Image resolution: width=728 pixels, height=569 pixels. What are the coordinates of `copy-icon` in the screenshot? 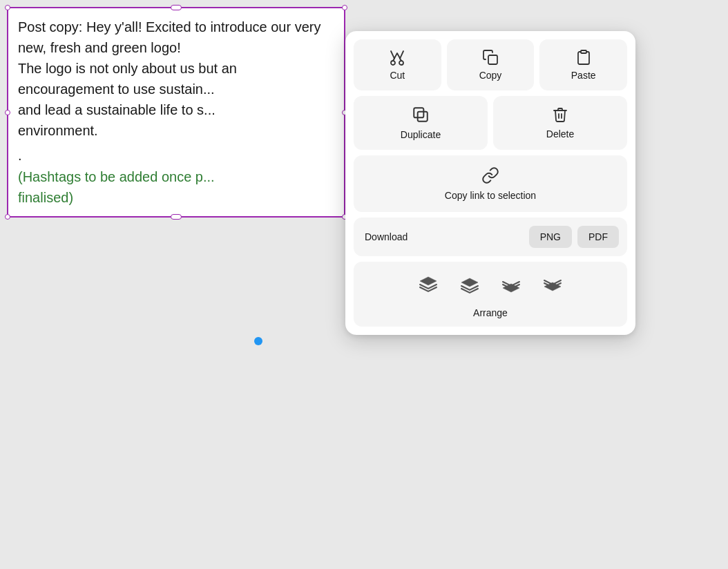 It's located at (490, 57).